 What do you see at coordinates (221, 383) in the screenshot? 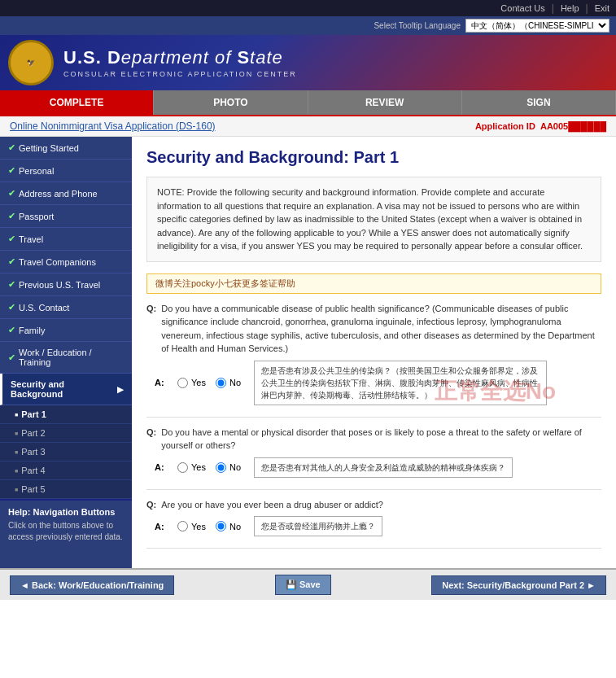
I see `q1-no-radio` at bounding box center [221, 383].